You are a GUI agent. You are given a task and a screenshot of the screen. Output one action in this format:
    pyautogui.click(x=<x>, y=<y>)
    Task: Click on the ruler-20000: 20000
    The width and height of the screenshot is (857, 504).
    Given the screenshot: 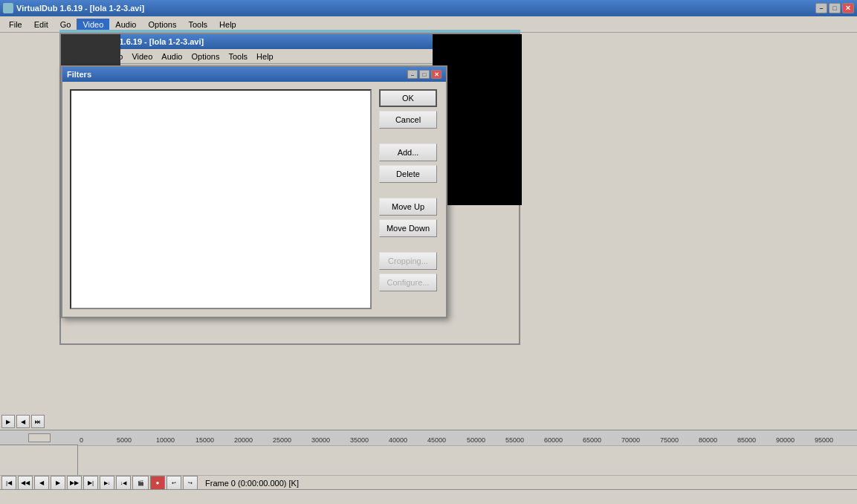 What is the action you would take?
    pyautogui.click(x=244, y=440)
    